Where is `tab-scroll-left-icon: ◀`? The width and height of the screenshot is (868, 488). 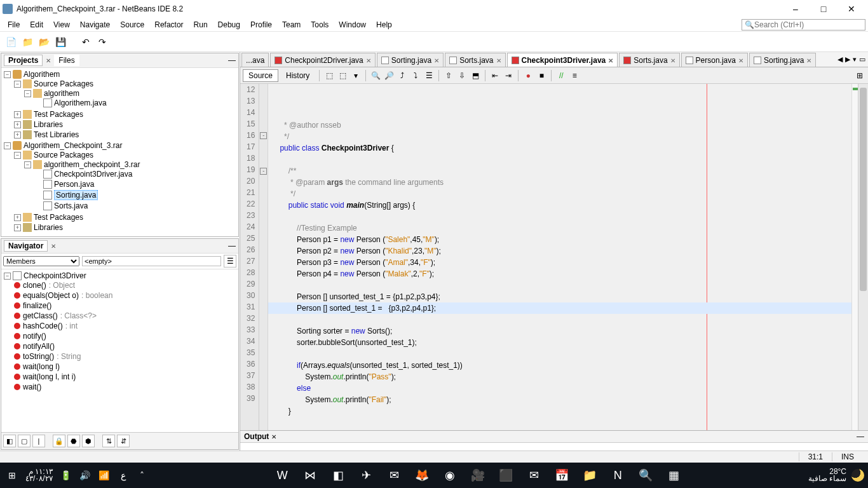 tab-scroll-left-icon: ◀ is located at coordinates (840, 60).